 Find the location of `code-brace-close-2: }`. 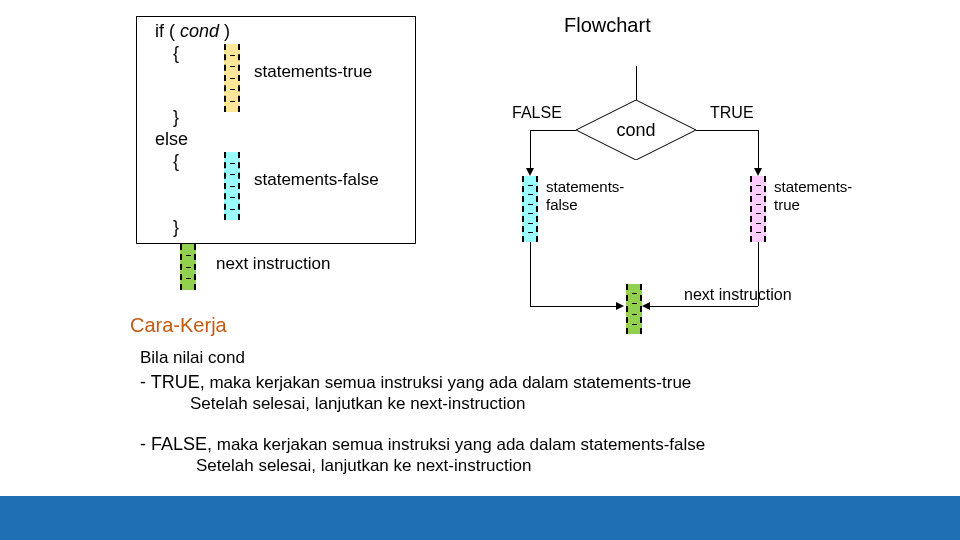

code-brace-close-2: } is located at coordinates (176, 228).